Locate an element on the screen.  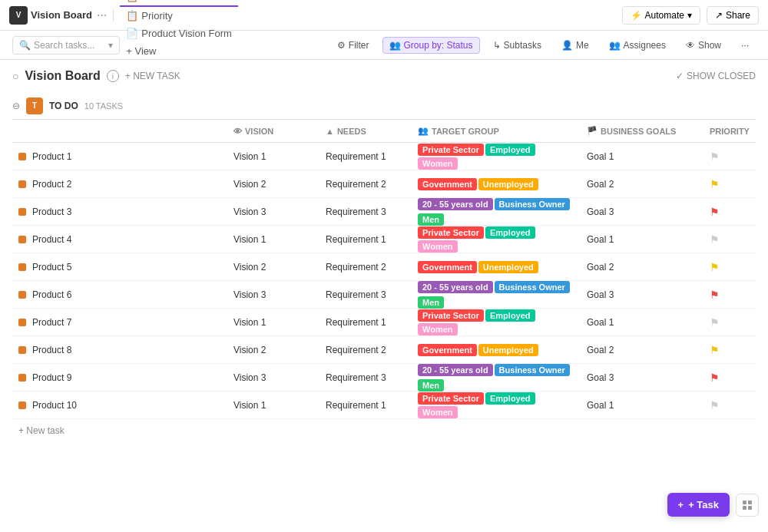
nav-tab-priority: 📋Priority is located at coordinates (179, 15).